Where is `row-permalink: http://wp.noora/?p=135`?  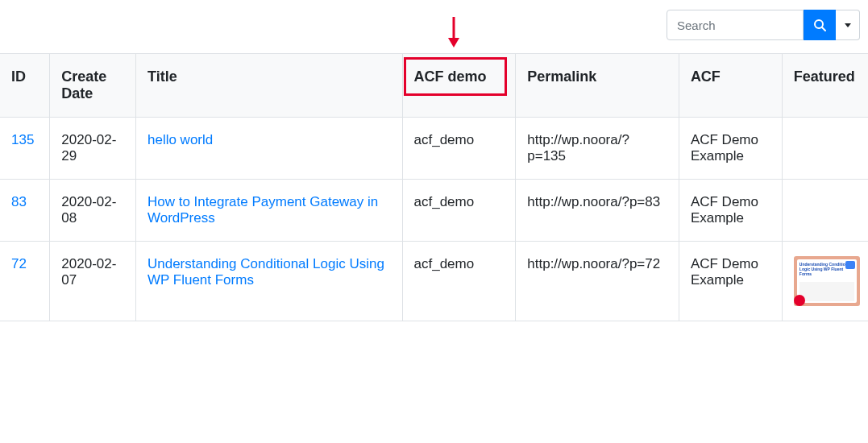
row-permalink: http://wp.noora/?p=135 is located at coordinates (598, 148).